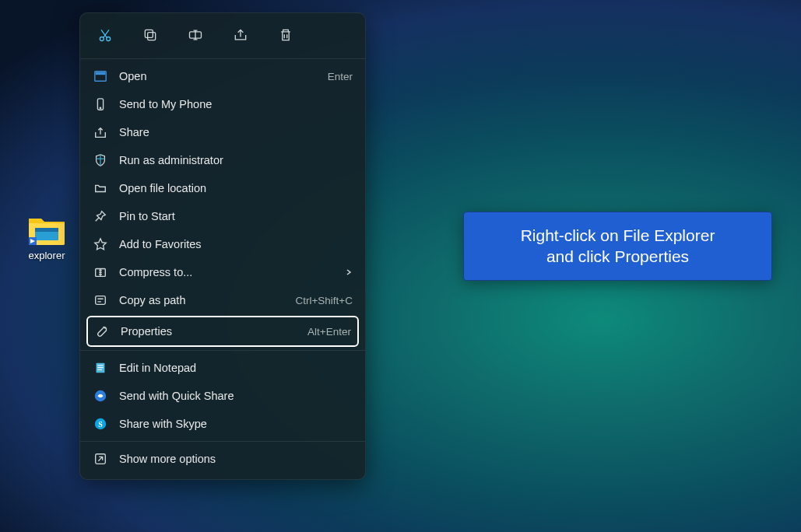 The height and width of the screenshot is (532, 801). Describe the element at coordinates (236, 396) in the screenshot. I see `menu-label: Send with Quick Share` at that location.